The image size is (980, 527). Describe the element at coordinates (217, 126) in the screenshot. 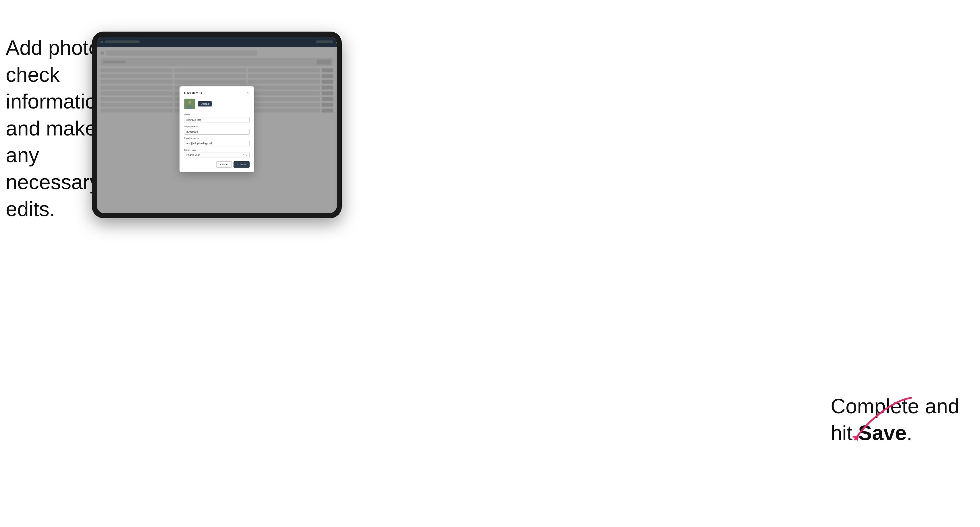

I see `display-name-label: Display name` at that location.